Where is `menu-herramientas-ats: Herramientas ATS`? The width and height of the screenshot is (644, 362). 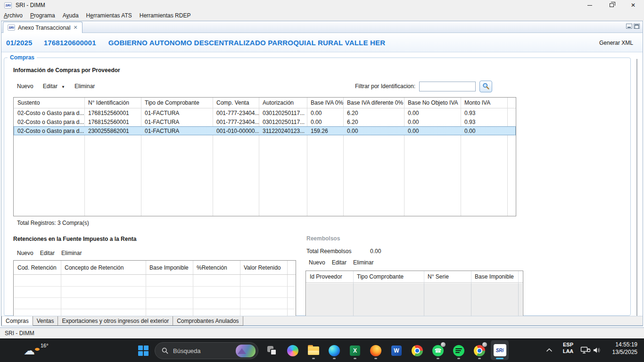 menu-herramientas-ats: Herramientas ATS is located at coordinates (109, 16).